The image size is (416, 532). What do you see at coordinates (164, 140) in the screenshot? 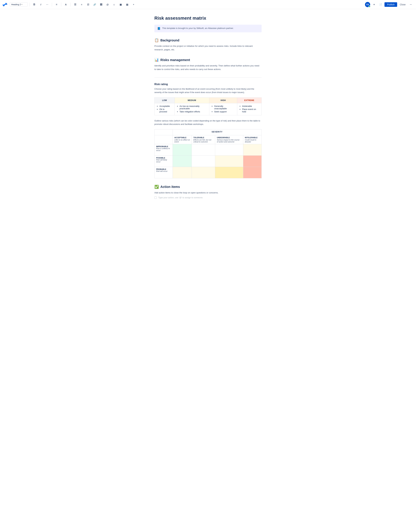
I see `likelihood-label-cell` at bounding box center [164, 140].